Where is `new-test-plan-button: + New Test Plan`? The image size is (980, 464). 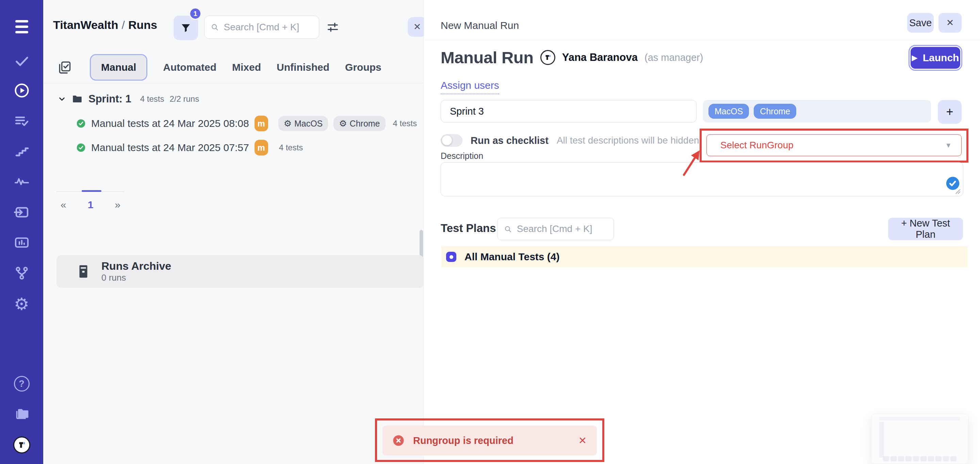
new-test-plan-button: + New Test Plan is located at coordinates (925, 229).